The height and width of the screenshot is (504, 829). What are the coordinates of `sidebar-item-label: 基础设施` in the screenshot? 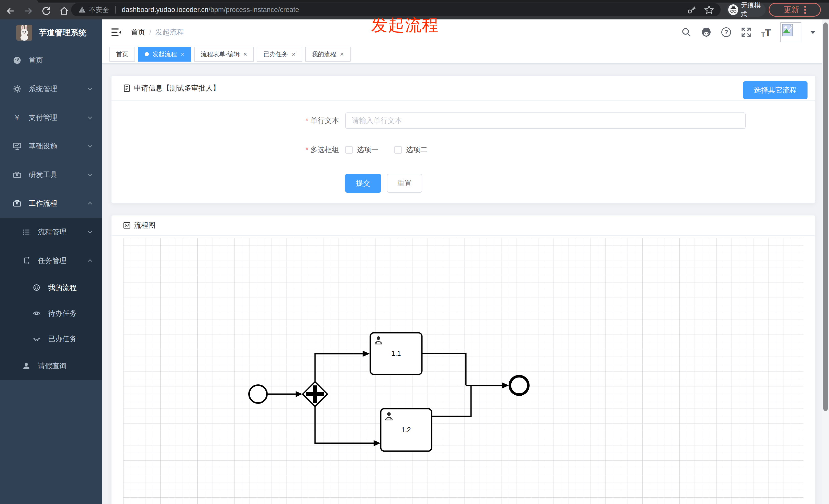 It's located at (43, 146).